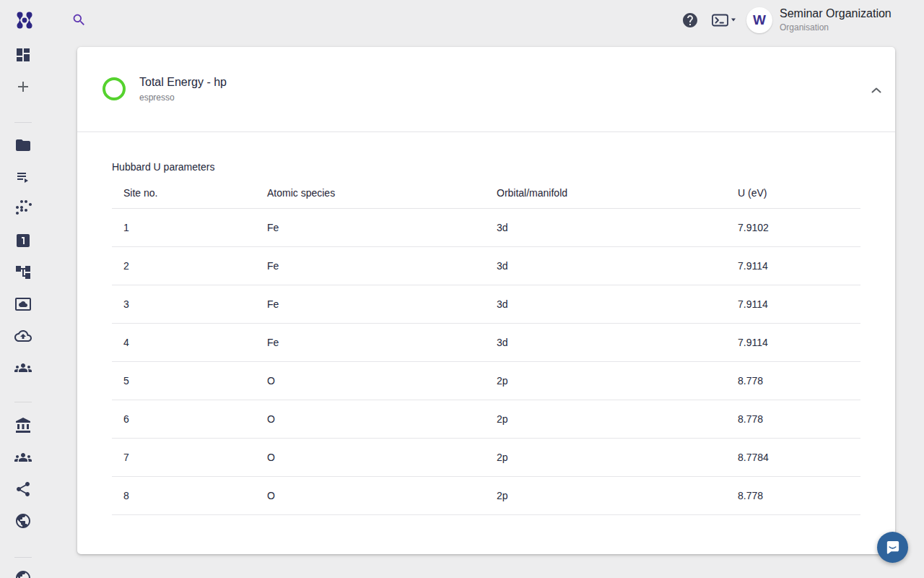  What do you see at coordinates (836, 20) in the screenshot?
I see `organization-menu: Seminar Organization Organisation` at bounding box center [836, 20].